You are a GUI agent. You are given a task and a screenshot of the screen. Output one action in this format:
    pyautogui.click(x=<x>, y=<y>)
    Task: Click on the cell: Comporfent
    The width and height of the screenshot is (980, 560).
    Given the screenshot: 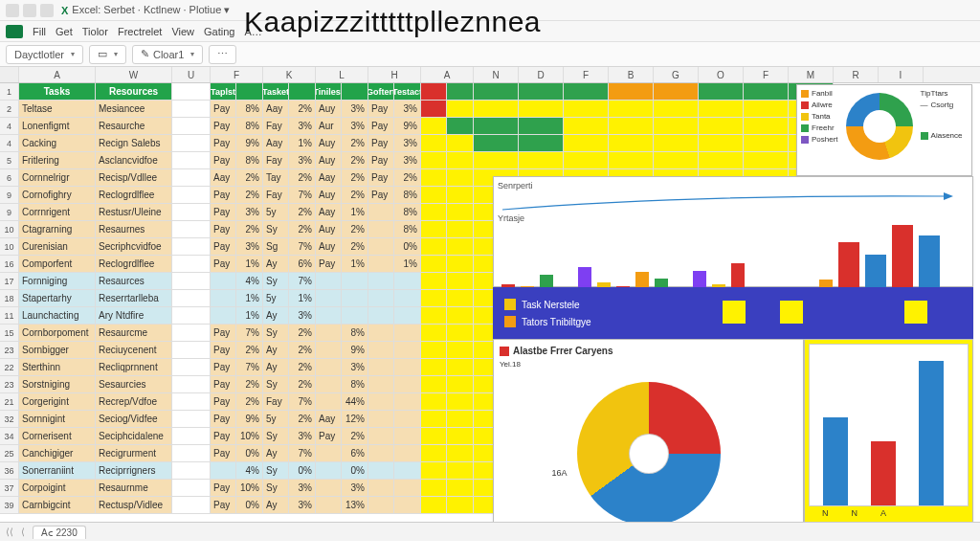 What is the action you would take?
    pyautogui.click(x=57, y=264)
    